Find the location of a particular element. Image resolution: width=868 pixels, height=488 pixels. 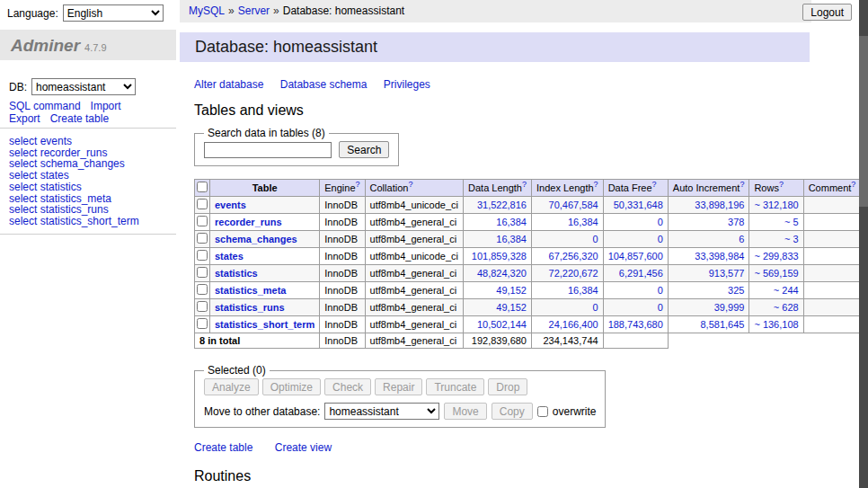

rows-link: ~ 244 is located at coordinates (786, 290).